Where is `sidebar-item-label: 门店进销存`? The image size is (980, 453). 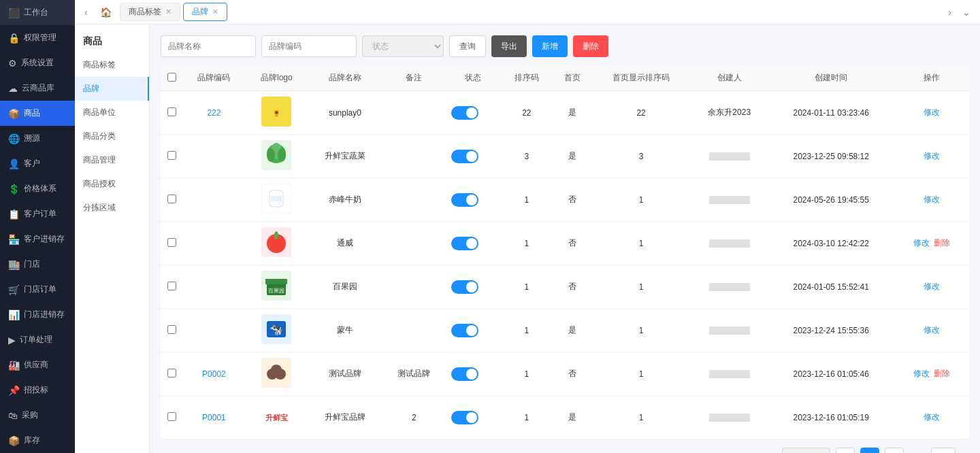
sidebar-item-label: 门店进销存 is located at coordinates (44, 314).